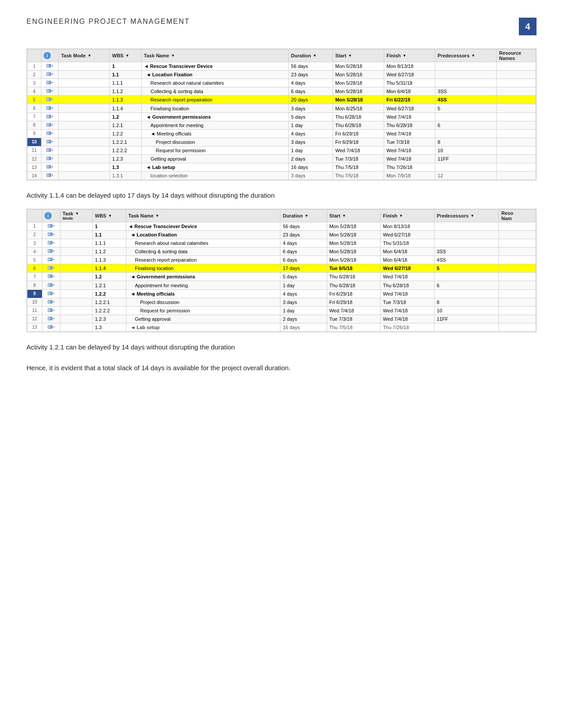  Describe the element at coordinates (311, 75) in the screenshot. I see `duration-cell: 23 days` at that location.